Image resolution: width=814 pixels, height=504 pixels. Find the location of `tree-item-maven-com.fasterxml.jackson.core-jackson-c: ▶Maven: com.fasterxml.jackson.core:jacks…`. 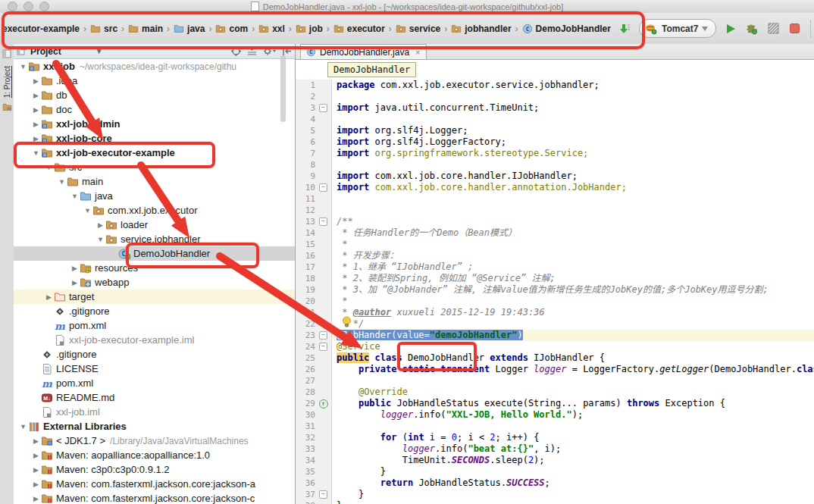

tree-item-maven-com.fasterxml.jackson.core-jackson-c: ▶Maven: com.fasterxml.jackson.core:jacks… is located at coordinates (155, 497).